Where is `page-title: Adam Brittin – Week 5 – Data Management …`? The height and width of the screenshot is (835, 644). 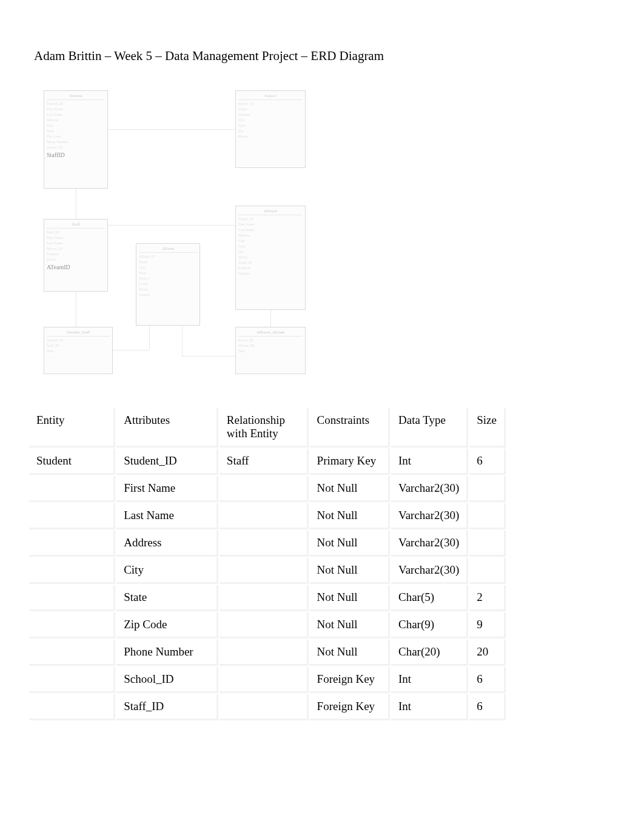
page-title: Adam Brittin – Week 5 – Data Management … is located at coordinates (322, 56).